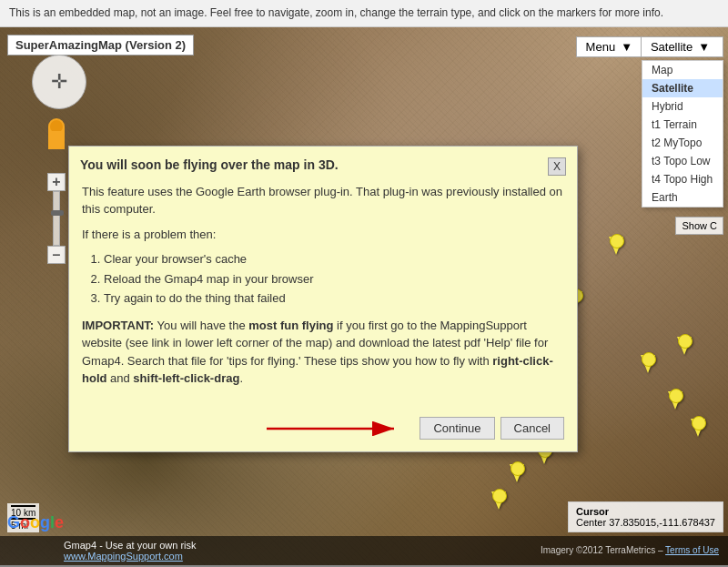 Image resolution: width=728 pixels, height=567 pixels. I want to click on modal-buttons: Continue Cancel, so click(491, 428).